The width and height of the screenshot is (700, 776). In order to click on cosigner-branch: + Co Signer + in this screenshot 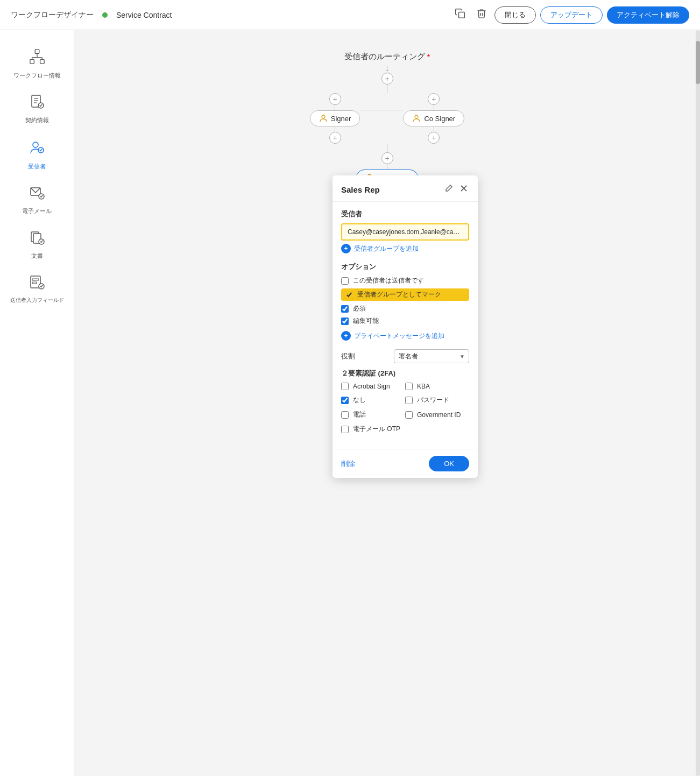, I will do `click(434, 118)`.